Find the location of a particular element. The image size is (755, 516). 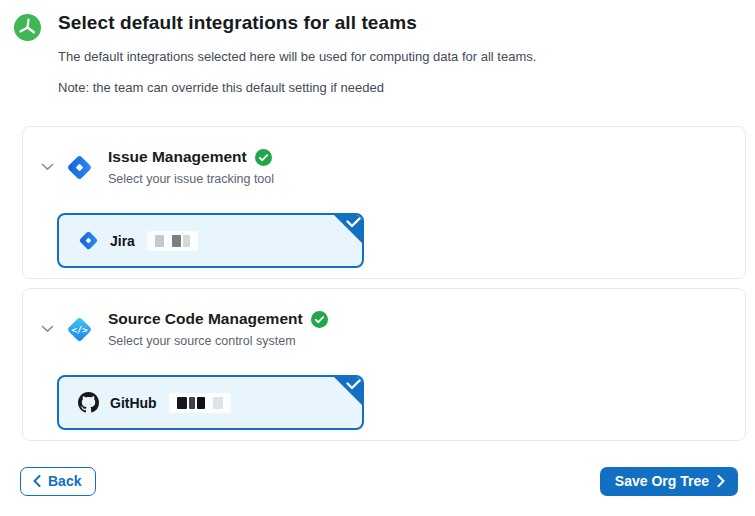

section-header: </> Source Code Management Select your s… is located at coordinates (392, 329).